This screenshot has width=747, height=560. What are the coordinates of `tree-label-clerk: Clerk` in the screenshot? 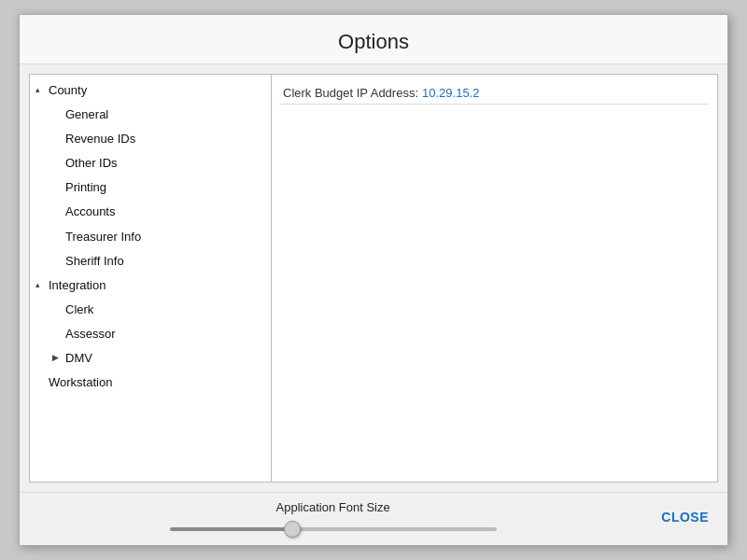 It's located at (79, 310).